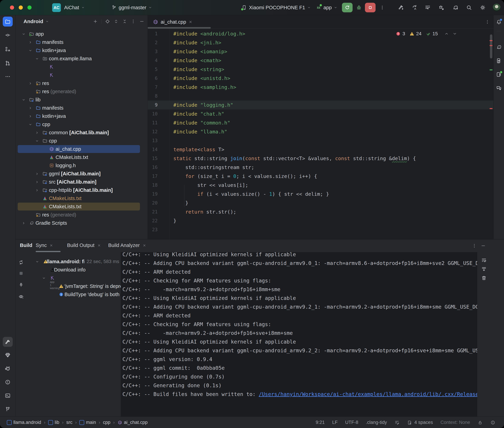 The image size is (504, 428). Describe the element at coordinates (8, 395) in the screenshot. I see `terminal-icon` at that location.